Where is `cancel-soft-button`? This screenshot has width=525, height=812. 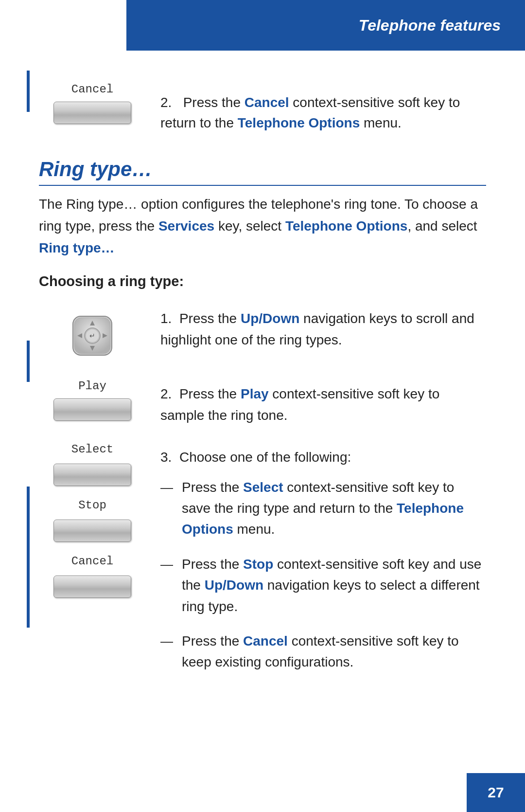 cancel-soft-button is located at coordinates (92, 113).